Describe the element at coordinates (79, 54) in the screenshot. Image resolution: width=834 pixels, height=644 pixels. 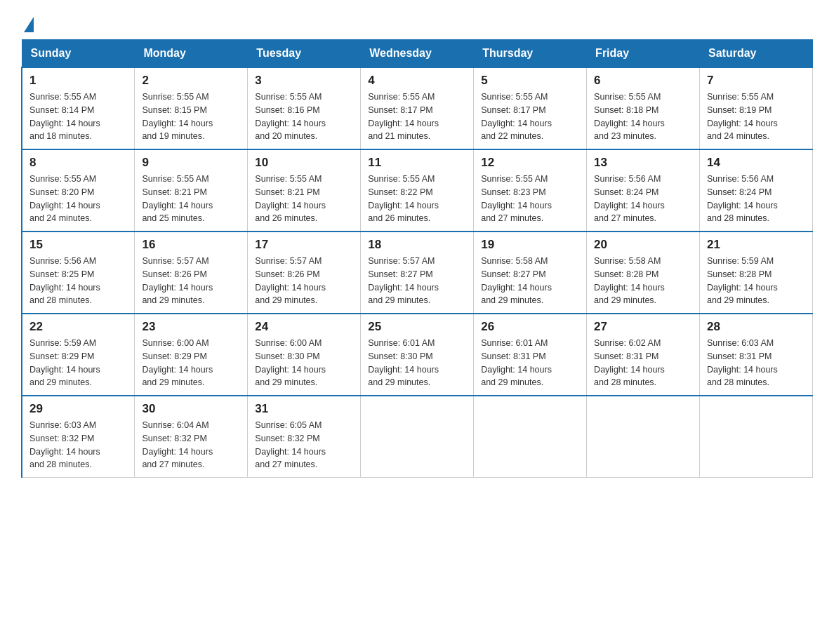
I see `col-header-sunday: Sunday` at that location.